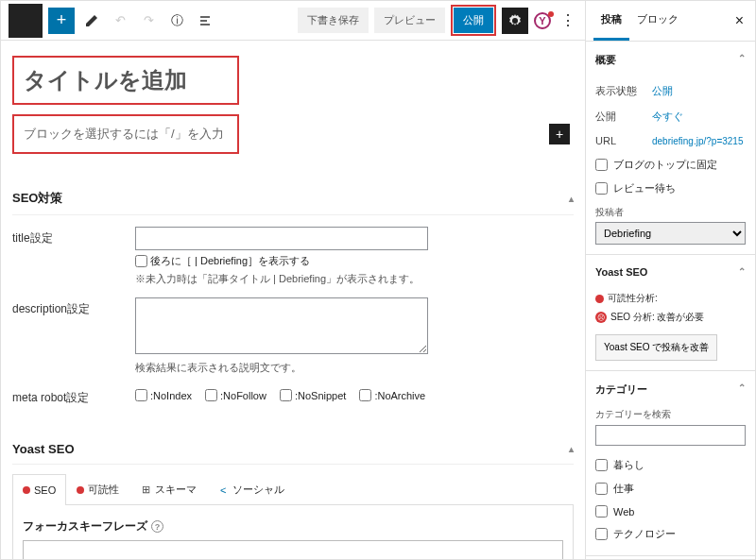  Describe the element at coordinates (146, 490) in the screenshot. I see `schema-icon: ⊞` at that location.